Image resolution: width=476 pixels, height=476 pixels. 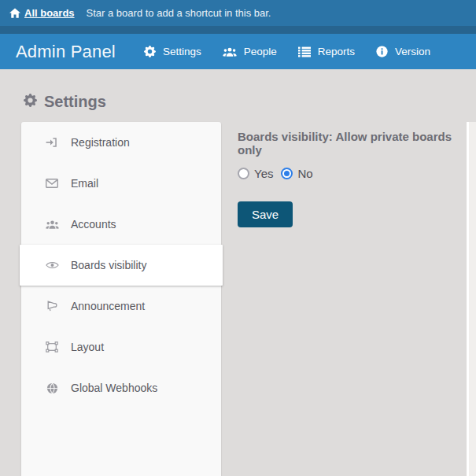 What do you see at coordinates (121, 224) in the screenshot?
I see `menu-item-accounts: Accounts` at bounding box center [121, 224].